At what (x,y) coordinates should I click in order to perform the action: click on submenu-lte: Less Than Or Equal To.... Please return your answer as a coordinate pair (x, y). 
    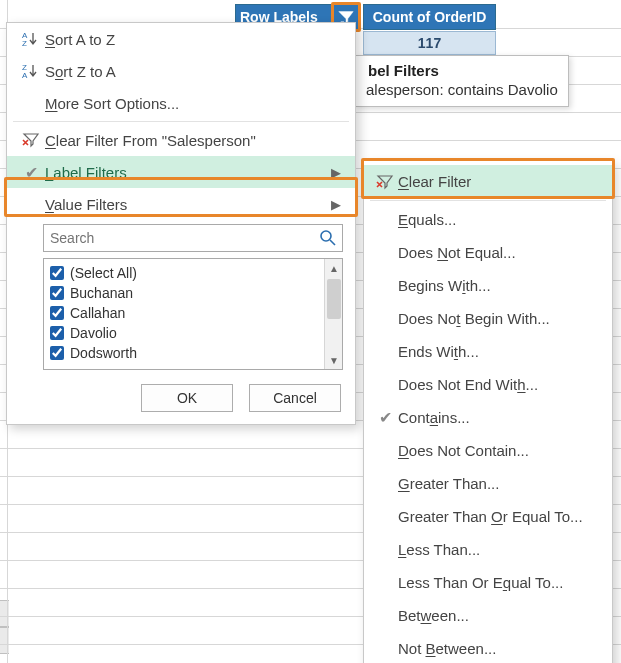
    Looking at the image, I should click on (488, 582).